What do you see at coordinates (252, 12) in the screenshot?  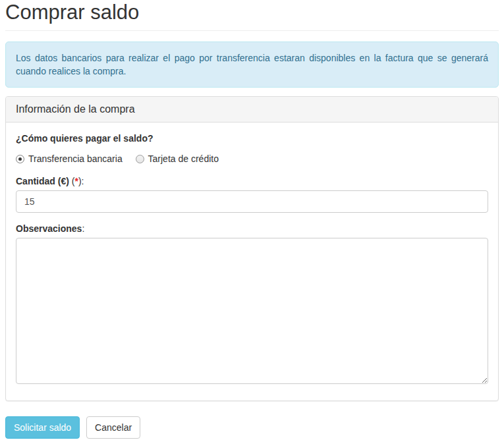 I see `page-title: Comprar saldo` at bounding box center [252, 12].